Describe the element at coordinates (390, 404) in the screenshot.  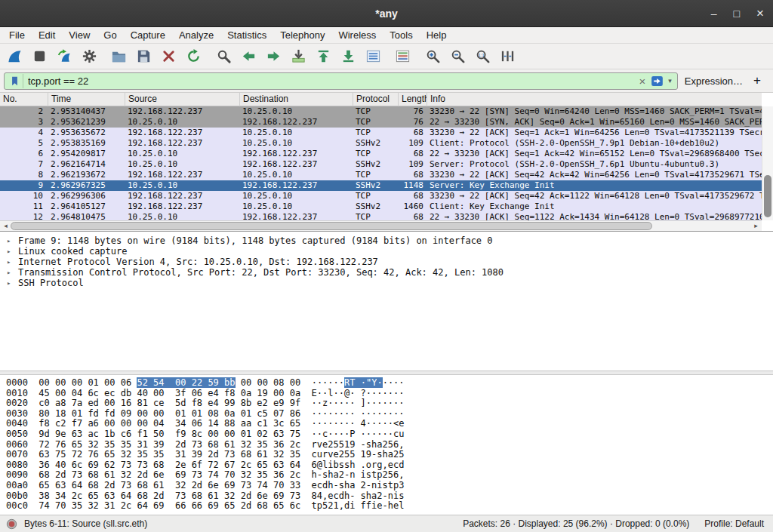
I see `hex-line-0020: 0020 c0 a8 7a ed 00 16 81 ce 5d f8 e4 99…` at that location.